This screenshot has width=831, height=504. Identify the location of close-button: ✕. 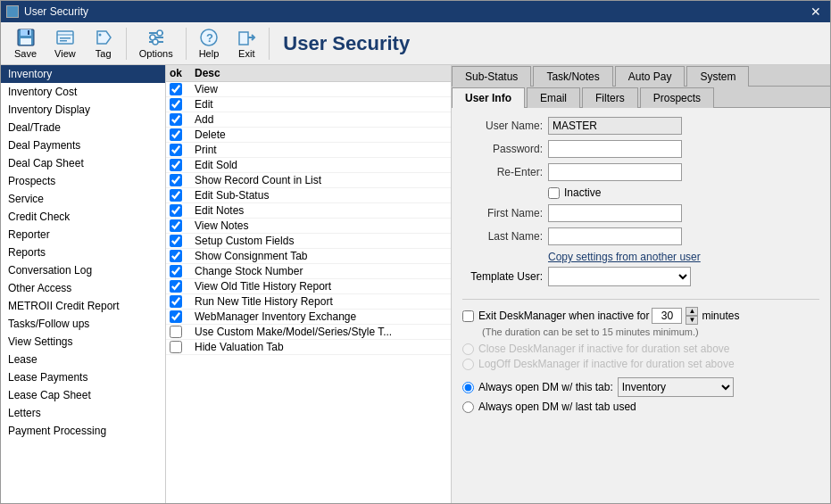
(816, 12).